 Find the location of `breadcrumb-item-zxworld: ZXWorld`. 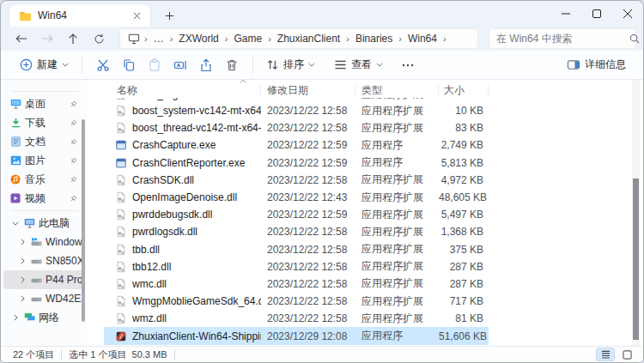

breadcrumb-item-zxworld: ZXWorld is located at coordinates (198, 39).